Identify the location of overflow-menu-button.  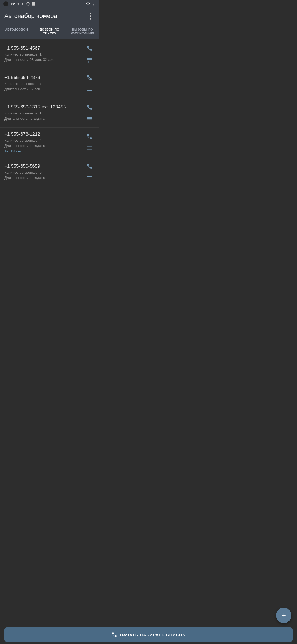
(90, 16).